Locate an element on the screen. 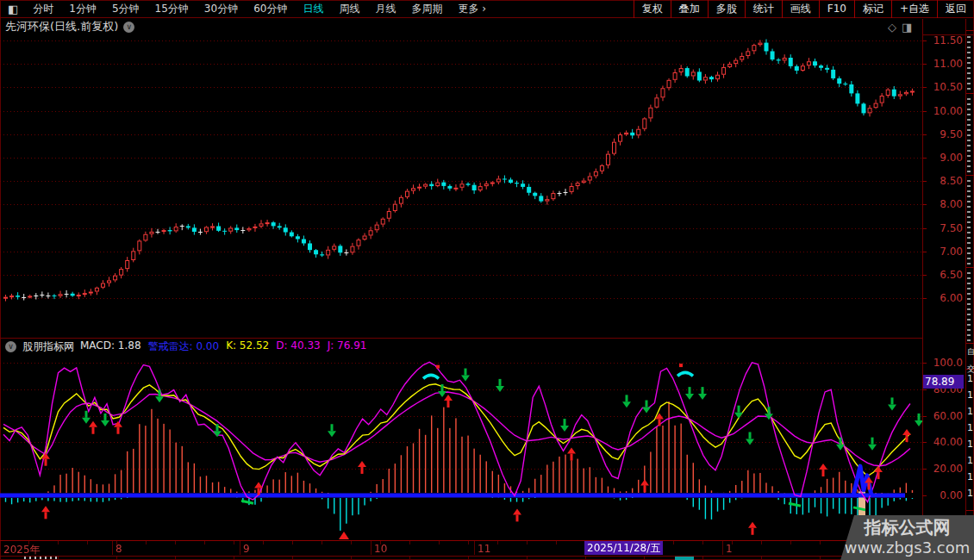  timeline-month-label: 1 is located at coordinates (729, 549).